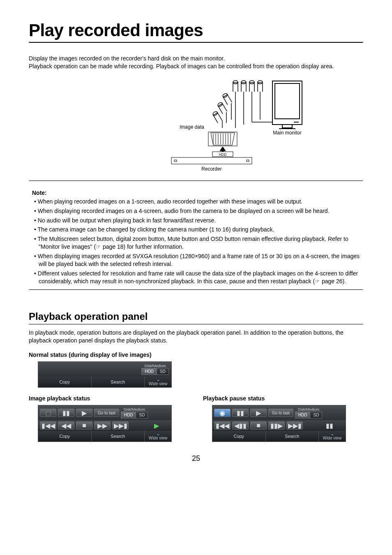  I want to click on fast-forward-button: ▶▶, so click(102, 426).